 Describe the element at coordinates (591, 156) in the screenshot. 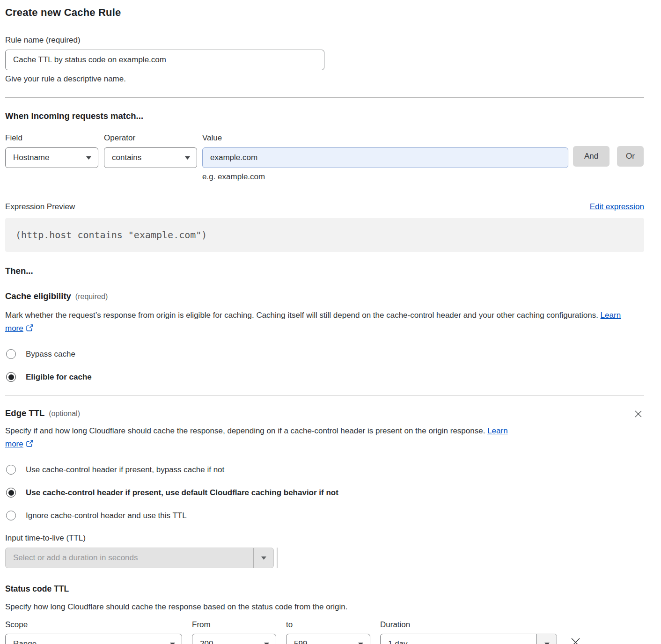

I see `and-button: And` at that location.